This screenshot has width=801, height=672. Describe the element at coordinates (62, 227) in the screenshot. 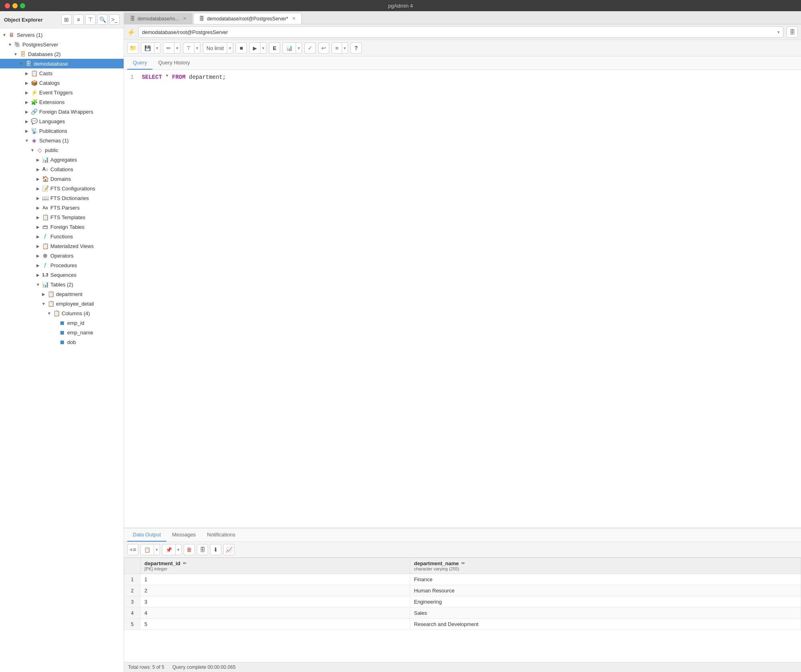

I see `tree-item-foreign-tables: 🗃 Foreign Tables` at that location.